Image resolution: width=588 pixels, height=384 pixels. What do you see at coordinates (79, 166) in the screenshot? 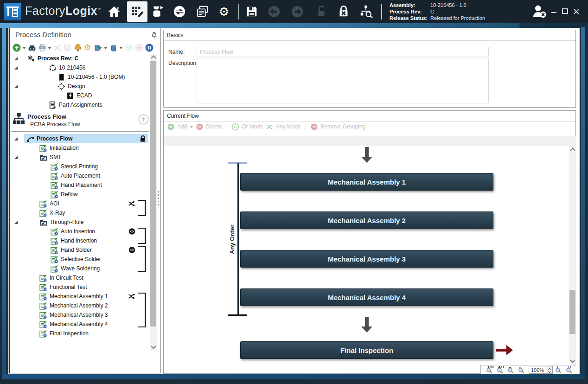
I see `tree-item-stencil-printing: Stencil Printing` at bounding box center [79, 166].